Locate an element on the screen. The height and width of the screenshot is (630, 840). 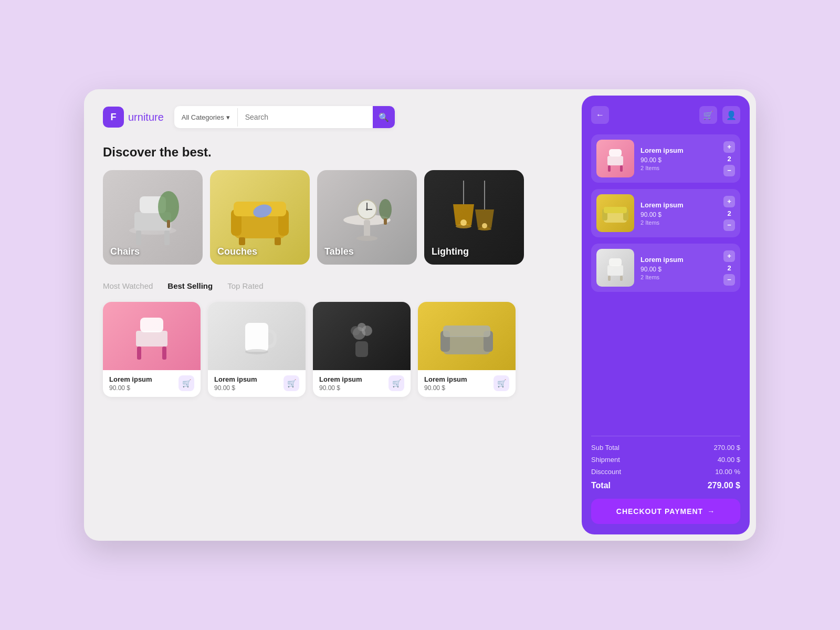
qty-decrease-3: − is located at coordinates (729, 280).